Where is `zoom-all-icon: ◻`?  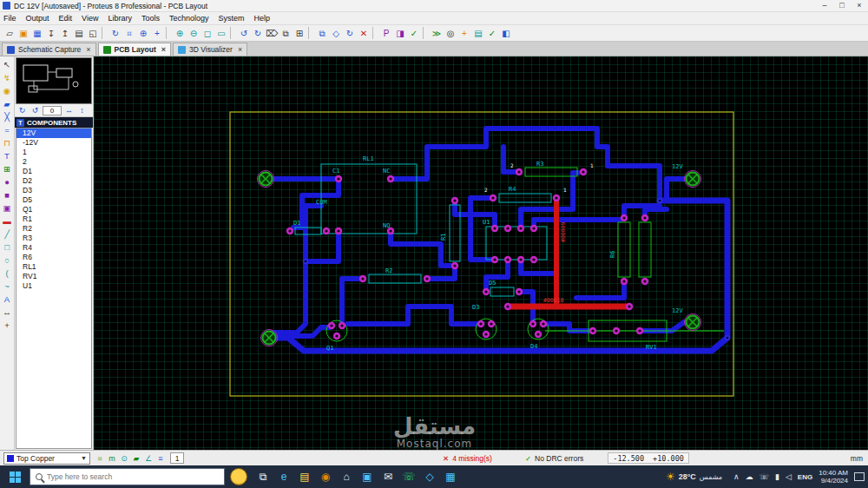
zoom-all-icon: ◻ is located at coordinates (207, 33).